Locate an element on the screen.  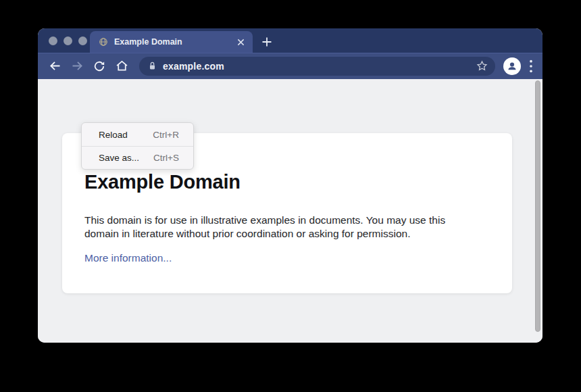
window-zoom-button is located at coordinates (82, 41).